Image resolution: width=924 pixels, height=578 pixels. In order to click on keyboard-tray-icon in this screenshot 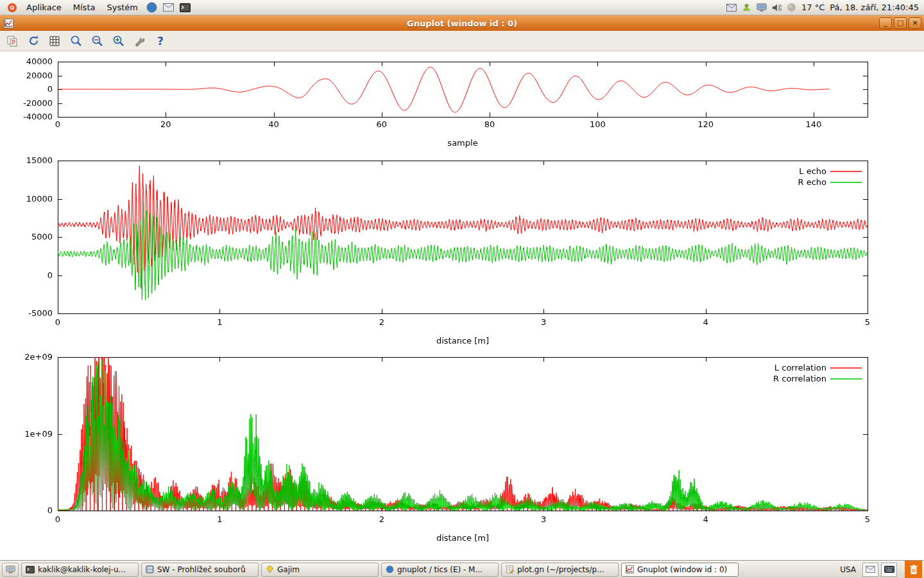, I will do `click(889, 570)`.